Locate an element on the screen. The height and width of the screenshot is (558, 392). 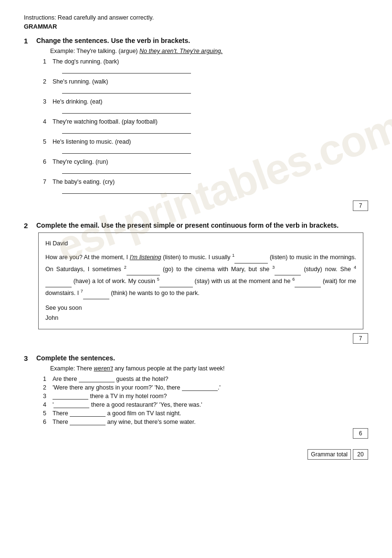
section-2-score-box: 7 is located at coordinates (196, 338).